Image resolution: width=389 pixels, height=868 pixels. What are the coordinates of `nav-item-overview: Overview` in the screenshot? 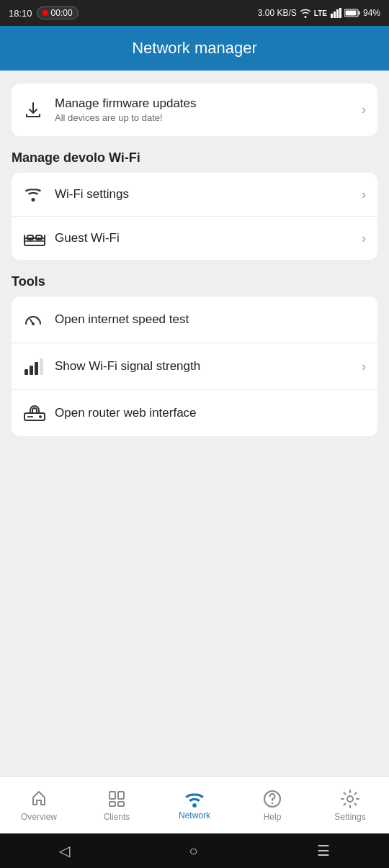 It's located at (39, 805).